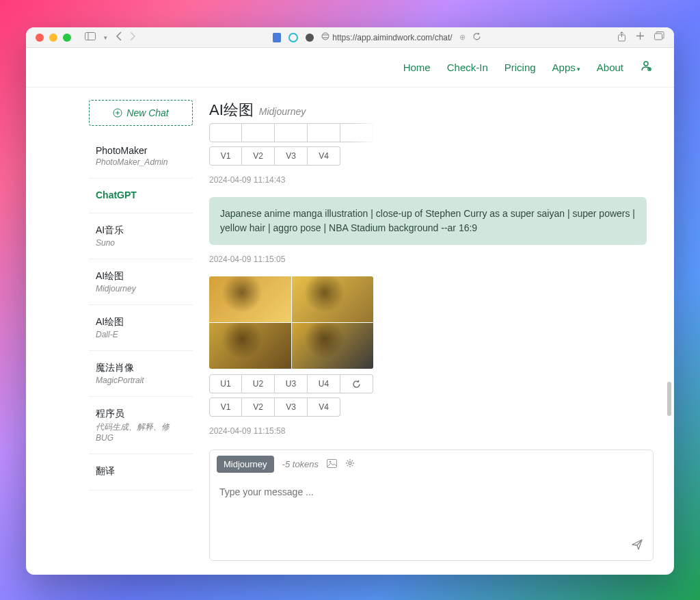  I want to click on nav-checkin: Check-In, so click(468, 67).